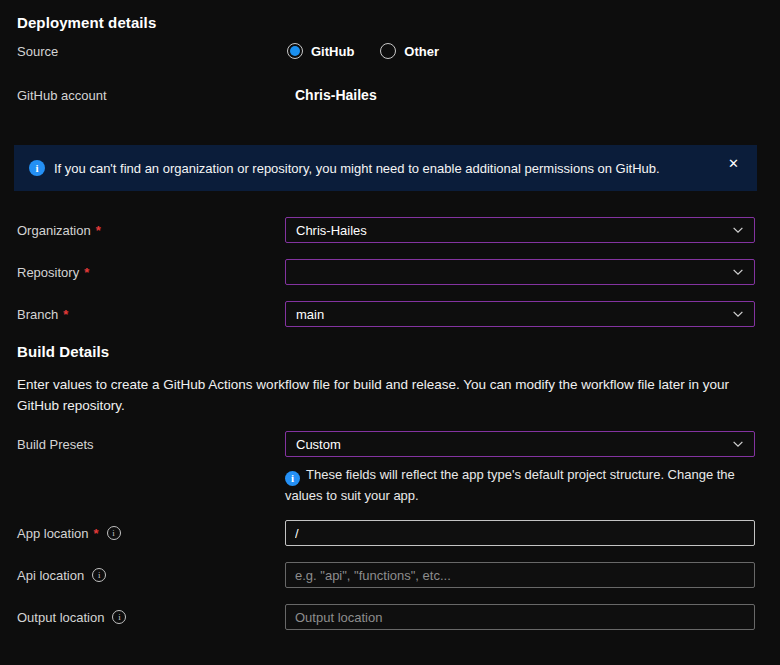  Describe the element at coordinates (38, 52) in the screenshot. I see `source-label: Source` at that location.